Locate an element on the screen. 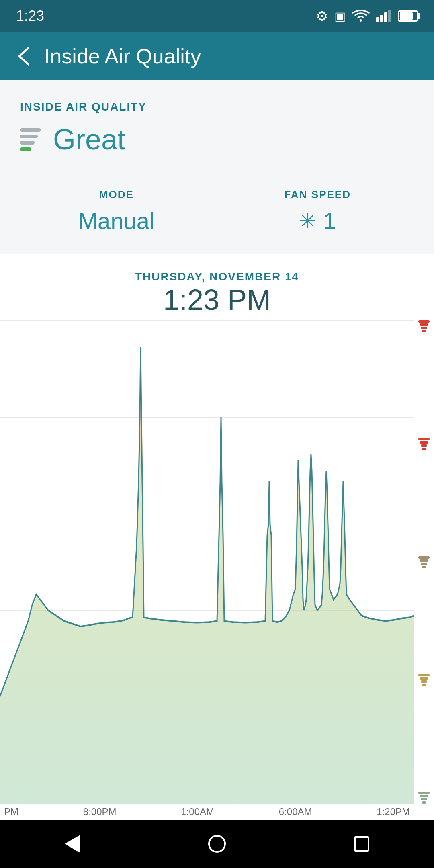 This screenshot has width=434, height=868. nav-back-button is located at coordinates (72, 844).